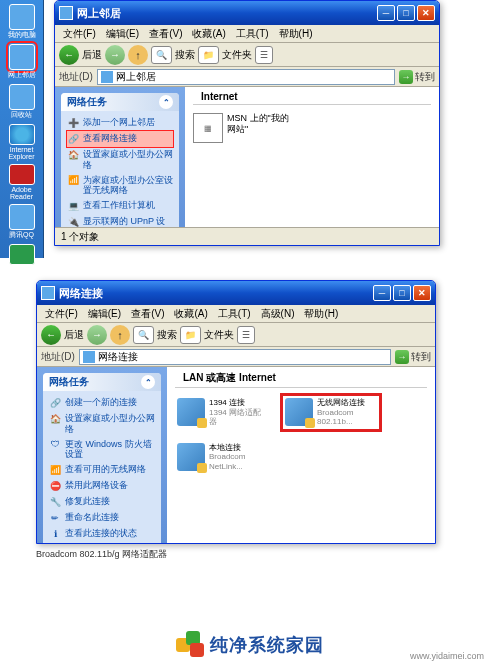  I want to click on desktop-icon-ie: Internet Explorer, so click(22, 142).